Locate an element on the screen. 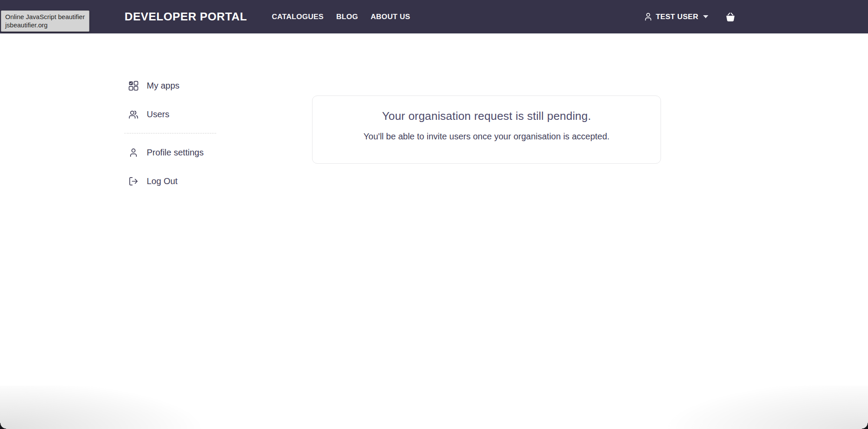 The height and width of the screenshot is (429, 868). window-shadow-right is located at coordinates (746, 407).